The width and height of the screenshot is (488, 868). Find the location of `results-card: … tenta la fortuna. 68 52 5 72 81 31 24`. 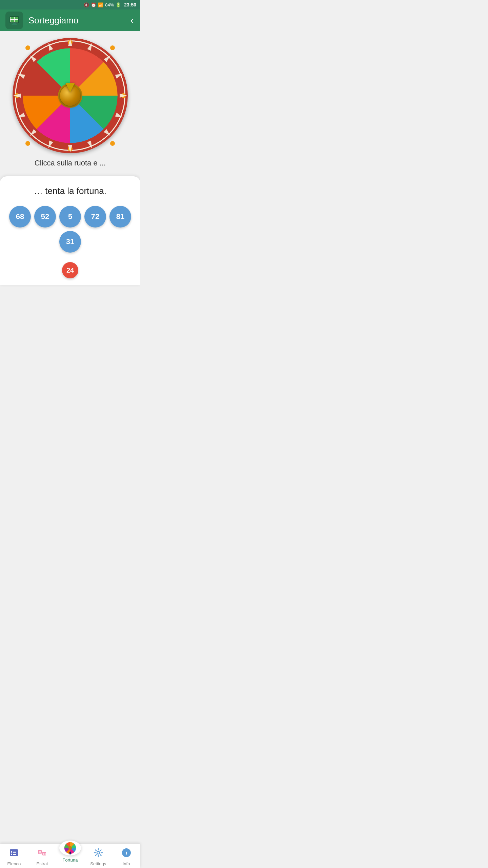

results-card: … tenta la fortuna. 68 52 5 72 81 31 24 is located at coordinates (70, 231).